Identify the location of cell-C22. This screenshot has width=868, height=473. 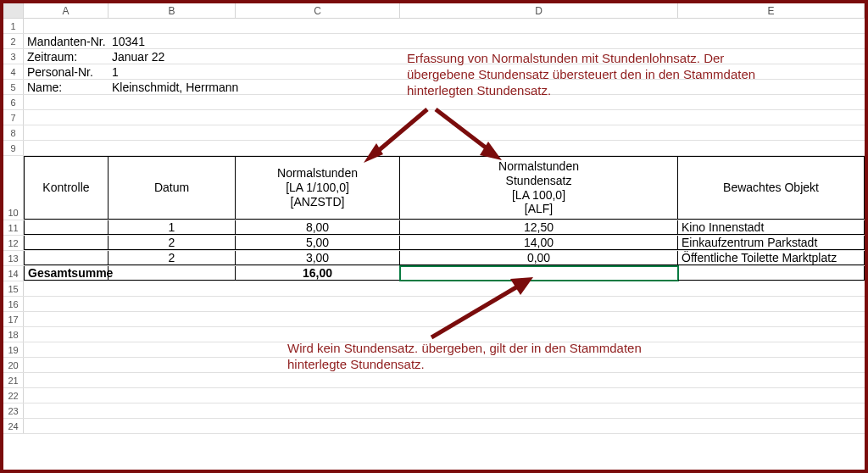
(318, 395).